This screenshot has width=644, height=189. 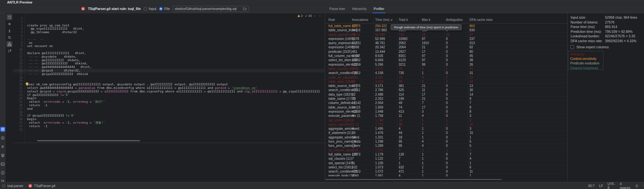 I want to click on line-number: 25, so click(x=18, y=102).